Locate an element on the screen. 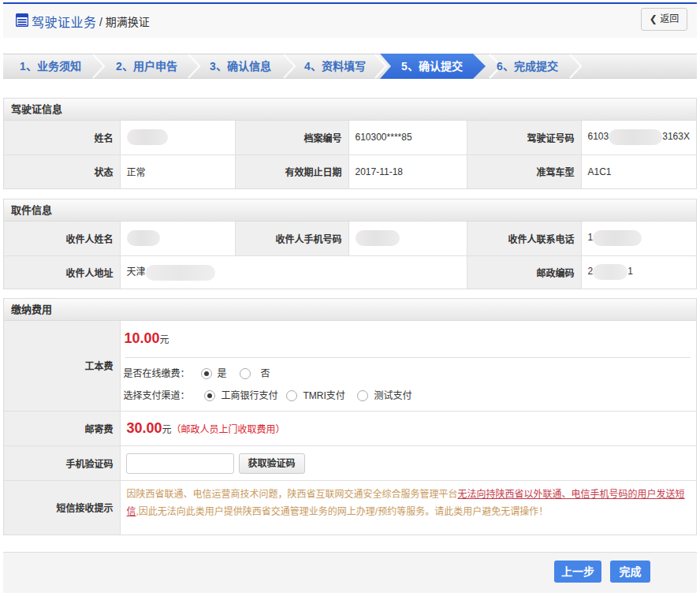 This screenshot has width=700, height=596. svg-text: 5、确认提交 is located at coordinates (432, 66).